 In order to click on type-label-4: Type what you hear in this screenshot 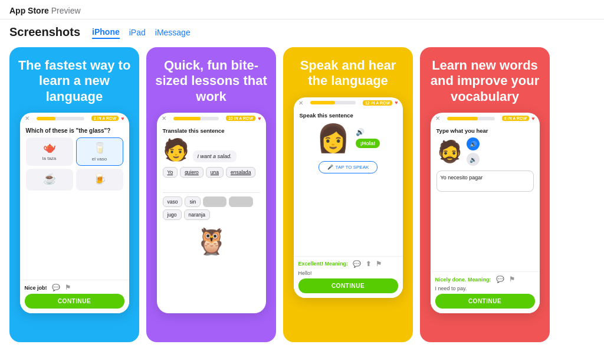, I will do `click(485, 131)`.